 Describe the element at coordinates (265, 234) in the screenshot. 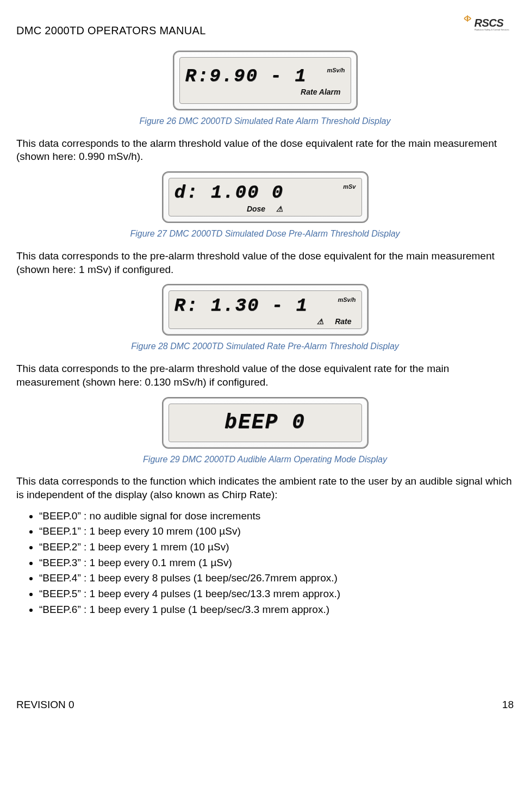

I see `figure-27-caption: Figure 27 DMC 2000TD Simulated Dose Pre-…` at that location.